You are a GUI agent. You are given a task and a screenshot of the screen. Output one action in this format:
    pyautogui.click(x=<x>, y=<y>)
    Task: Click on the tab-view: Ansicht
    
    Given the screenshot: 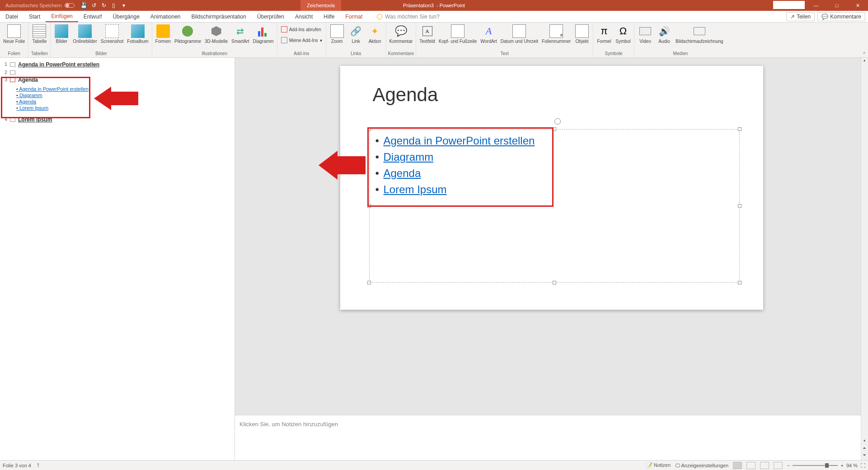 What is the action you would take?
    pyautogui.click(x=304, y=16)
    